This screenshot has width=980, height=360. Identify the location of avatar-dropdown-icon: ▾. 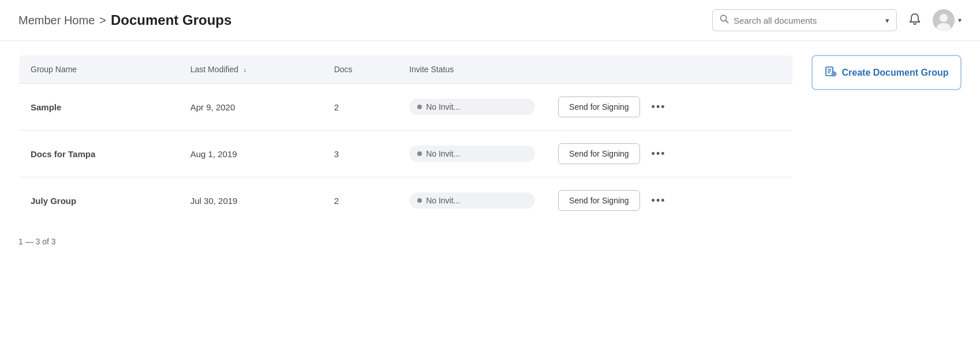
(960, 20).